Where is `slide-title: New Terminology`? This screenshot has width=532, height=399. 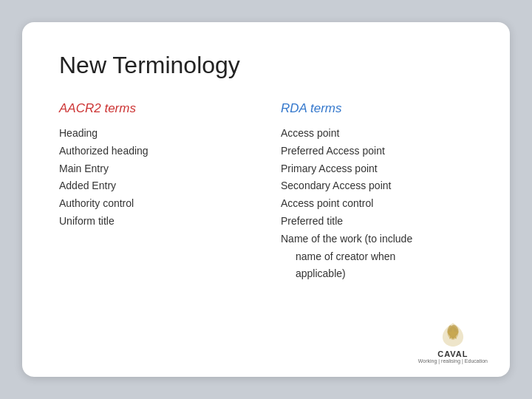
slide-title: New Terminology is located at coordinates (266, 65).